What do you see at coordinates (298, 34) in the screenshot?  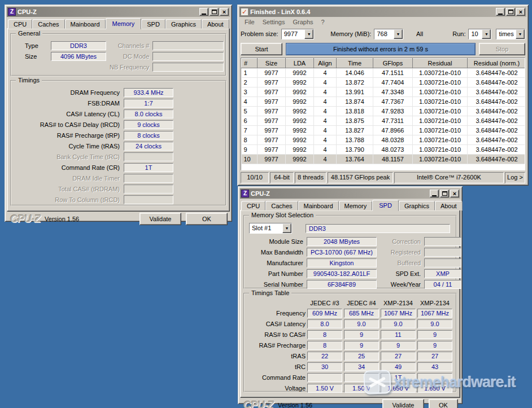 I see `problem-size-select: 9977 ▼` at bounding box center [298, 34].